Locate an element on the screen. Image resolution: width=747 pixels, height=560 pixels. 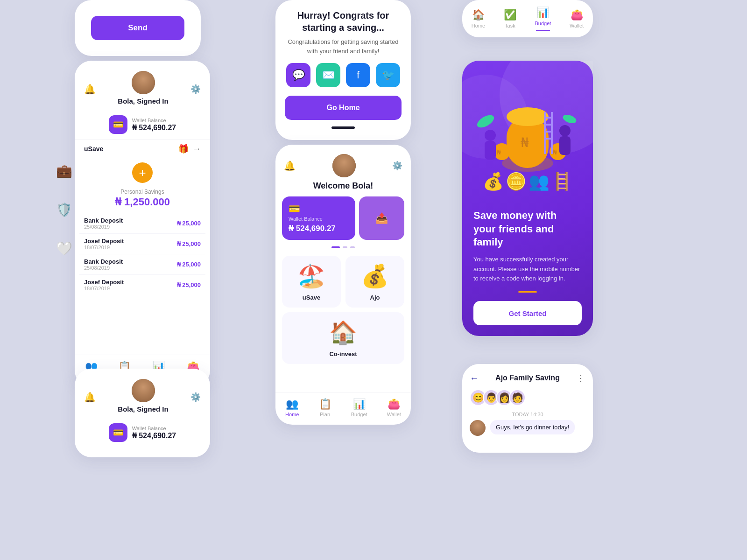
shield-icon: 🛡️ is located at coordinates (64, 210).